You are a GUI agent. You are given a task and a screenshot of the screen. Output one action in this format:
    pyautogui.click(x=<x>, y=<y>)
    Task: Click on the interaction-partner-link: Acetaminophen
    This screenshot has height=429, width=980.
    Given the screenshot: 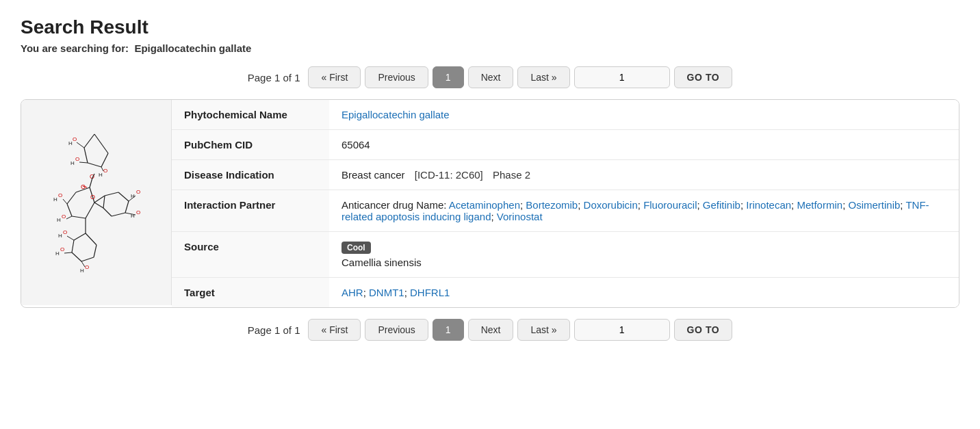 What is the action you would take?
    pyautogui.click(x=485, y=205)
    